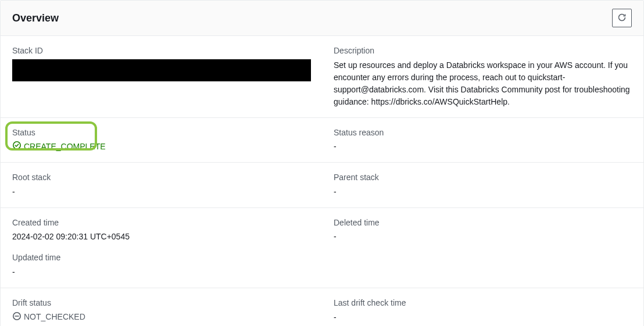 The image size is (644, 326). Describe the element at coordinates (162, 248) in the screenshot. I see `created-updated-cell: Created time 2024-02-02 09:20:31 UTC+054…` at that location.